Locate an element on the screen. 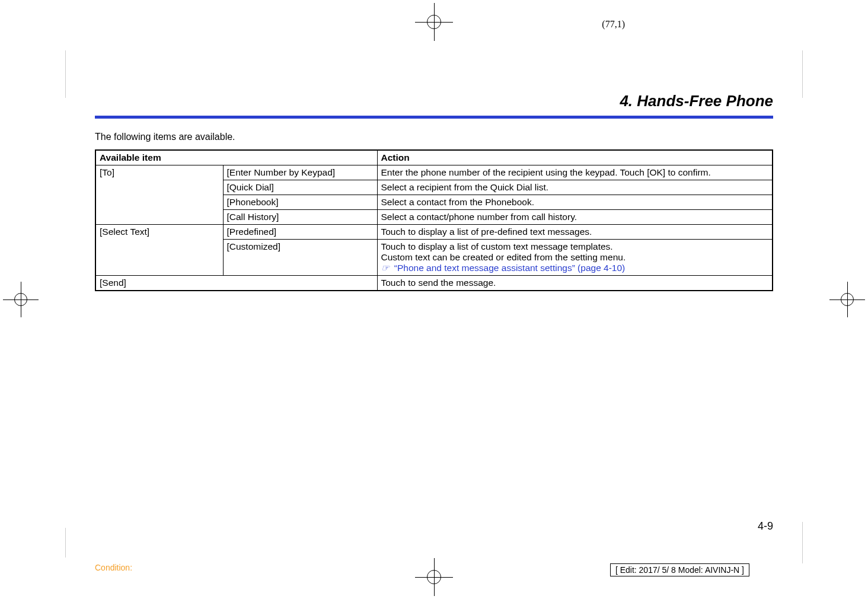 Image resolution: width=868 pixels, height=599 pixels. cell-item: [Call History] is located at coordinates (300, 217).